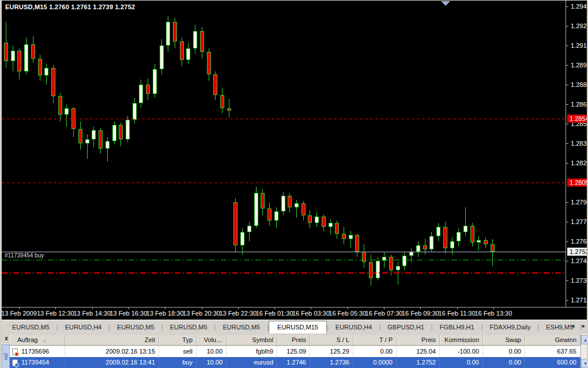 The image size is (588, 368). I want to click on chart-tab-bar: EURUSD,M5|EURUSD,H4|EURUSD,M5|EURUSD,M5|…, so click(295, 327).